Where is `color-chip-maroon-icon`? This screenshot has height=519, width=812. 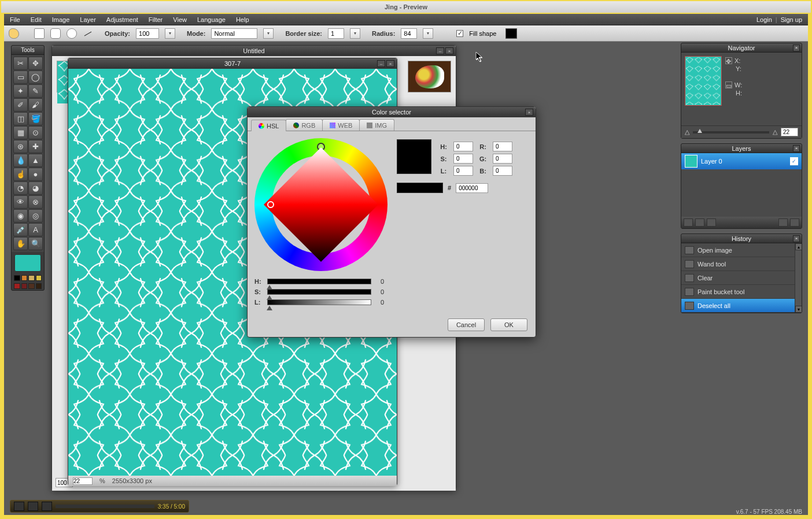
color-chip-maroon-icon is located at coordinates (24, 286).